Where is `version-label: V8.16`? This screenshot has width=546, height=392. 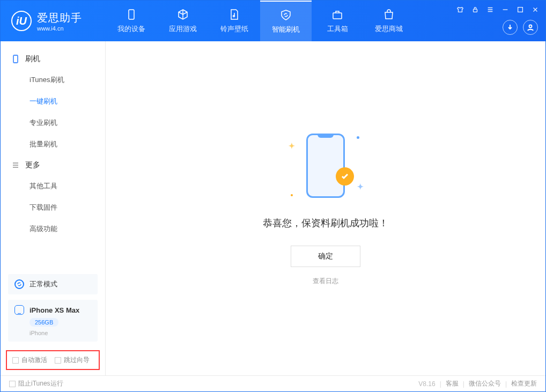
version-label: V8.16 is located at coordinates (427, 384).